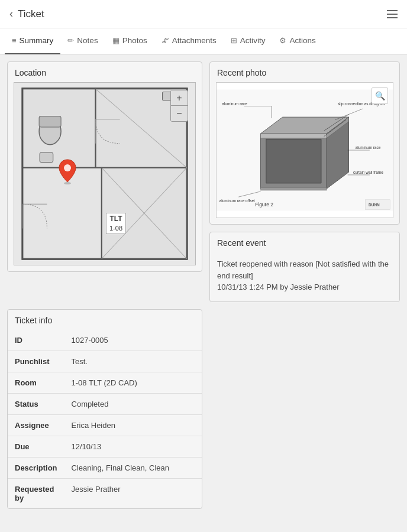  I want to click on label-due: Due, so click(36, 446).